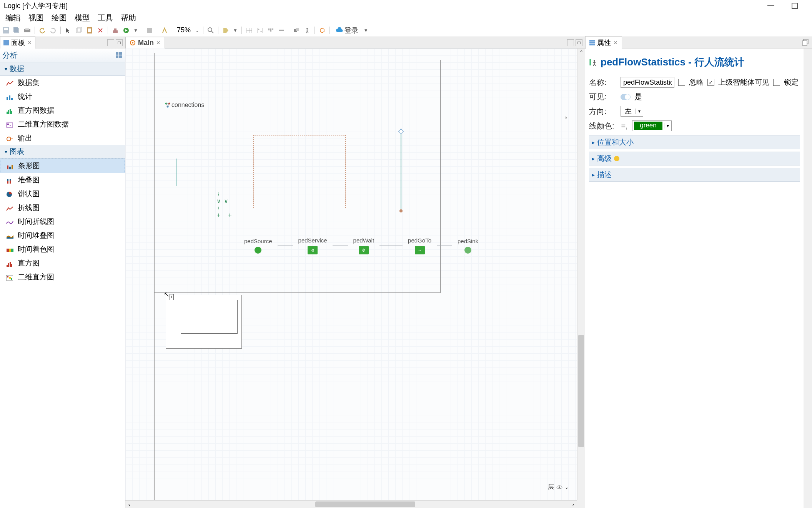  Describe the element at coordinates (119, 55) in the screenshot. I see `palette-menu-icon` at that location.